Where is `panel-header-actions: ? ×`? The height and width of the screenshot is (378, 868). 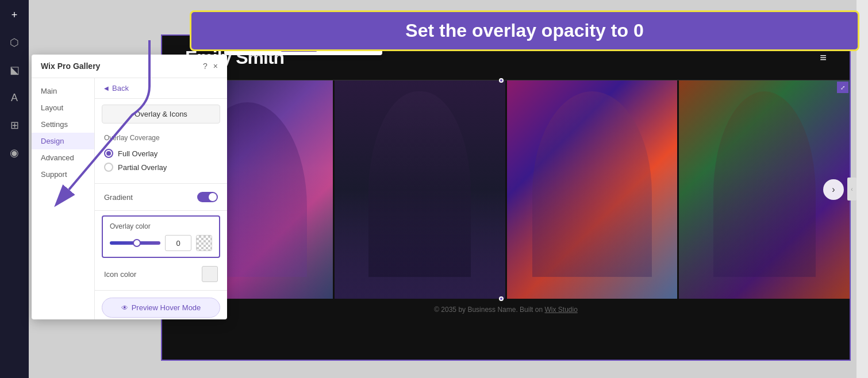 panel-header-actions: ? × is located at coordinates (210, 66).